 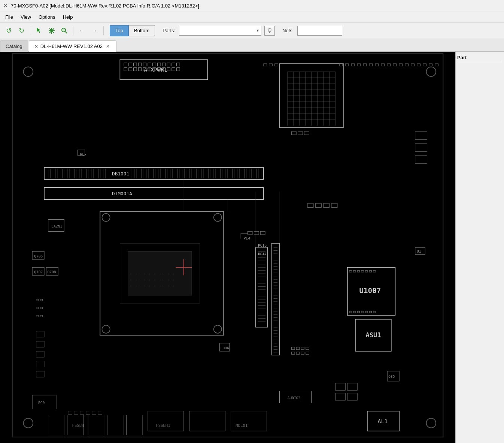 I want to click on svg-text: DB1001, so click(x=121, y=174).